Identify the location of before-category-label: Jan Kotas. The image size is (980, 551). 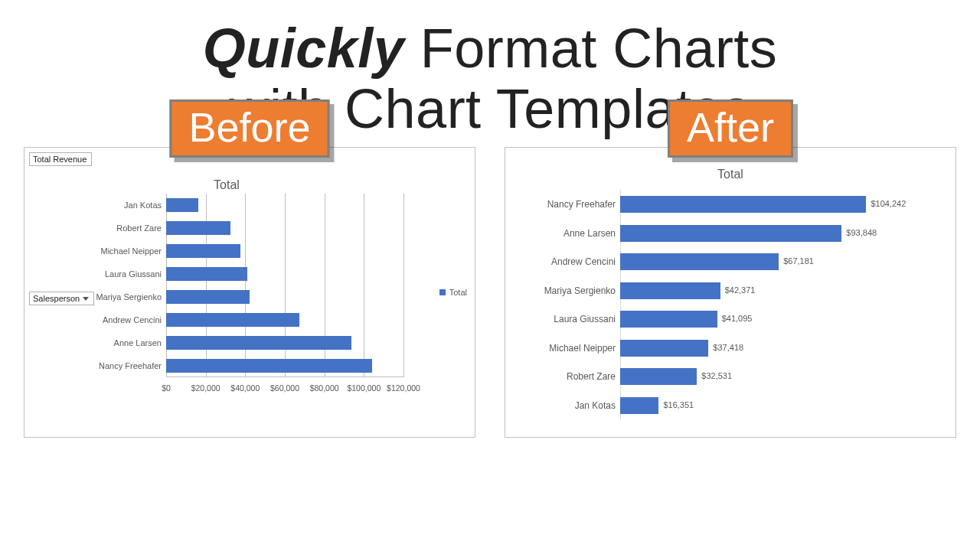
(100, 205).